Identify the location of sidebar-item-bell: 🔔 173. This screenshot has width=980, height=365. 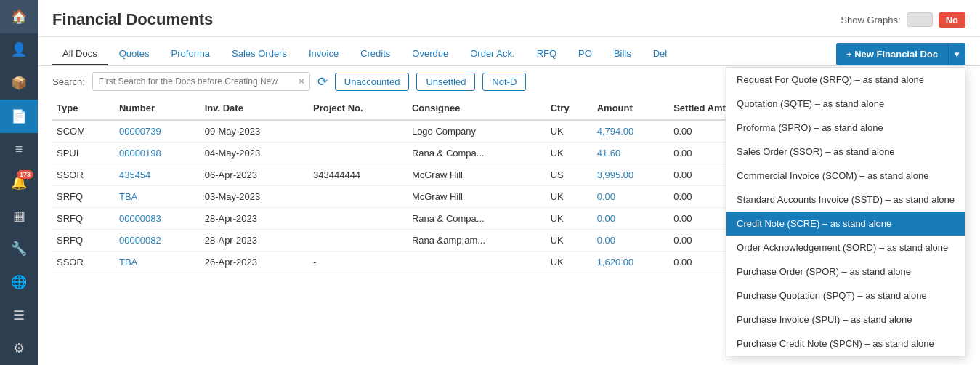
(19, 182).